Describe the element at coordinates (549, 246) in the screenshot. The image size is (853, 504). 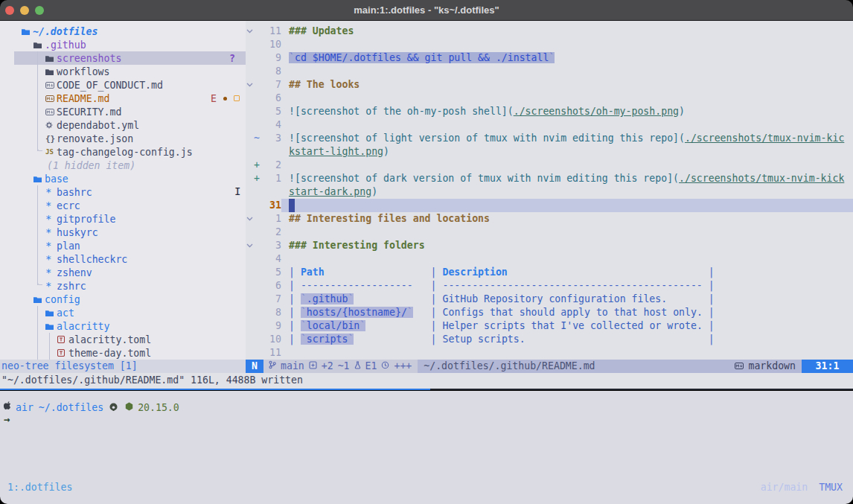
I see `editor-line: 3### Interesting folders` at that location.